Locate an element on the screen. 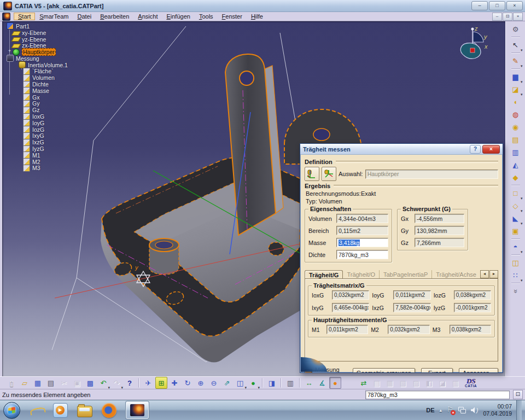 This screenshot has height=420, width=525. dialog-title-bar: Trägheit messen ? × is located at coordinates (401, 149).